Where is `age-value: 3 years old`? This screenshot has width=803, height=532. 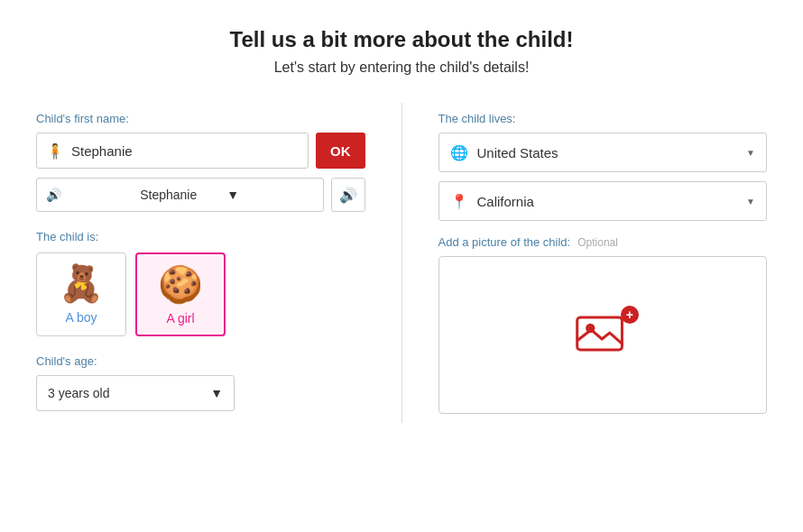
age-value: 3 years old is located at coordinates (78, 393).